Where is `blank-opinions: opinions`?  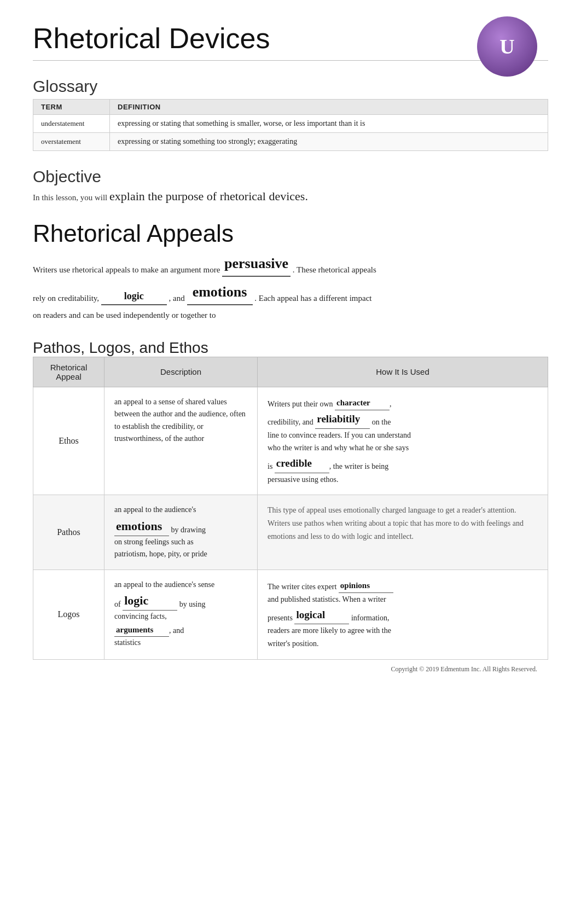 blank-opinions: opinions is located at coordinates (366, 586).